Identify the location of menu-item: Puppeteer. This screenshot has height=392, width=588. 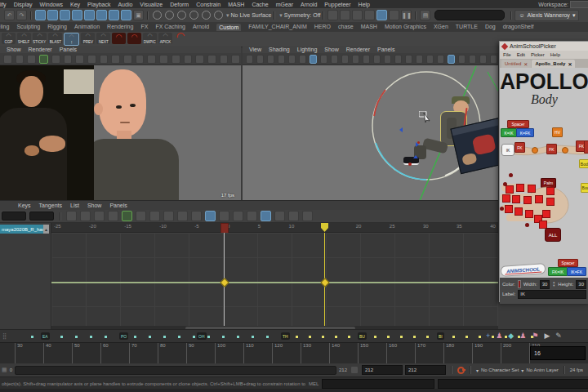
(337, 5).